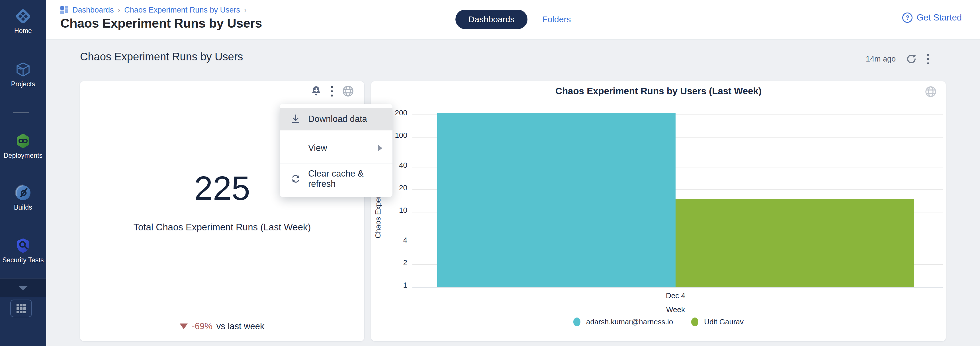 This screenshot has height=346, width=980. I want to click on y-tick-label: 4, so click(389, 240).